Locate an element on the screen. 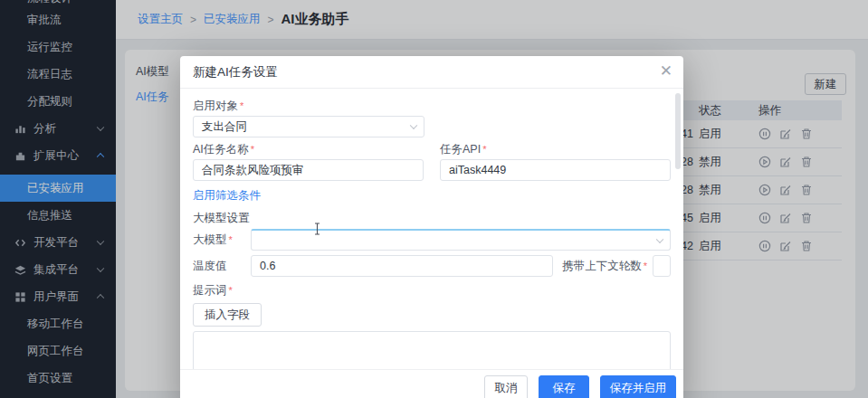  enable-target-select: 支出合同 is located at coordinates (309, 127).